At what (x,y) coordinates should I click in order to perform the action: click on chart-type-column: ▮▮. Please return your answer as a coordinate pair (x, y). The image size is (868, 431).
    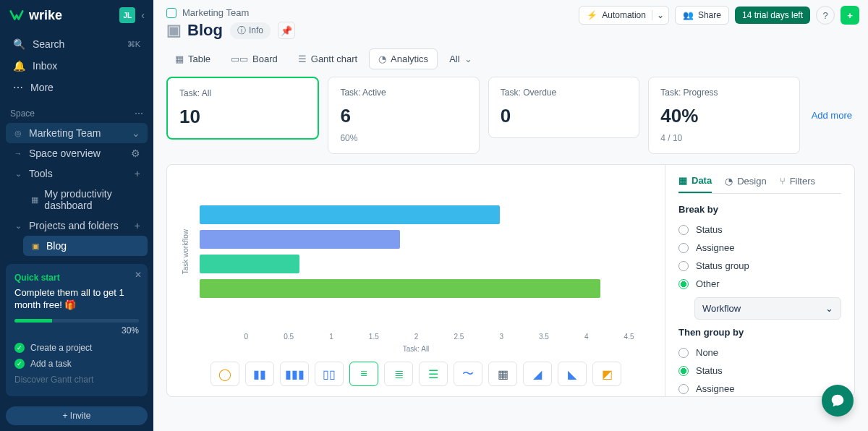
    Looking at the image, I should click on (260, 374).